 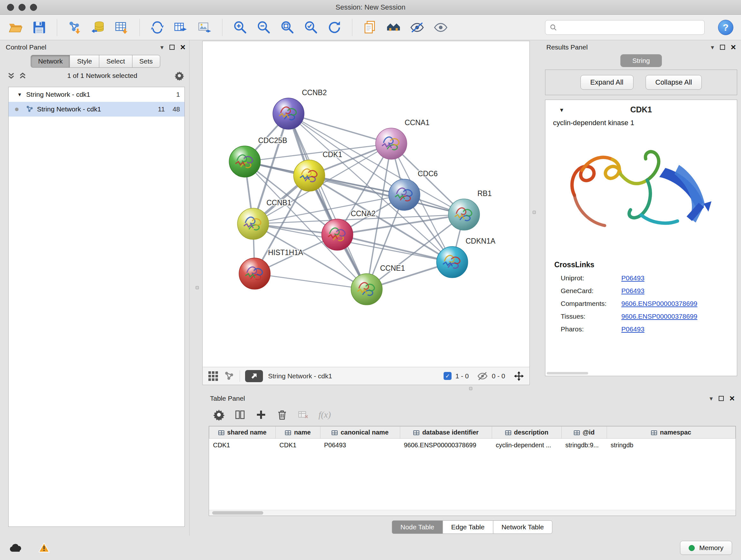 I want to click on open-session-icon, so click(x=15, y=27).